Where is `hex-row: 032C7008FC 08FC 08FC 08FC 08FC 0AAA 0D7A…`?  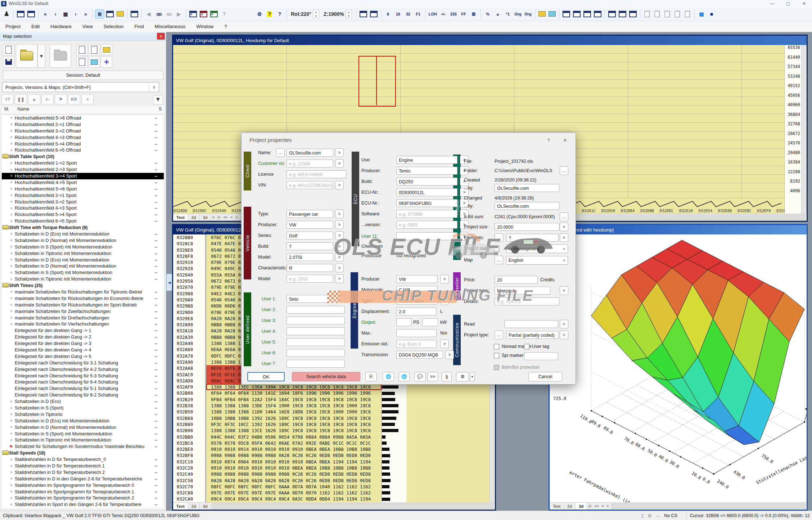
hex-row: 032C7008FC 08FC 08FC 08FC 08FC 0AAA 0D7A… is located at coordinates (331, 487).